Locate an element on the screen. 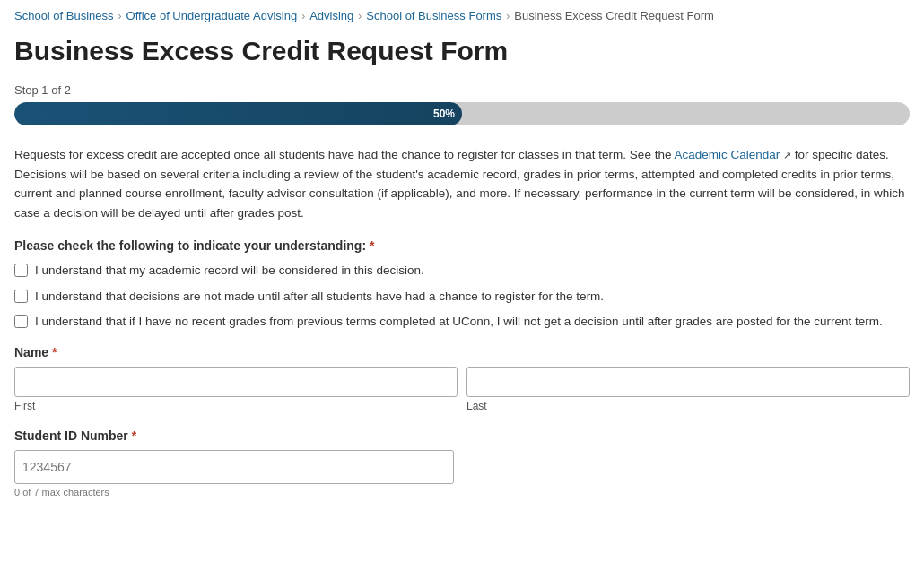  char-count-label: 0 of 7 max characters is located at coordinates (462, 492).